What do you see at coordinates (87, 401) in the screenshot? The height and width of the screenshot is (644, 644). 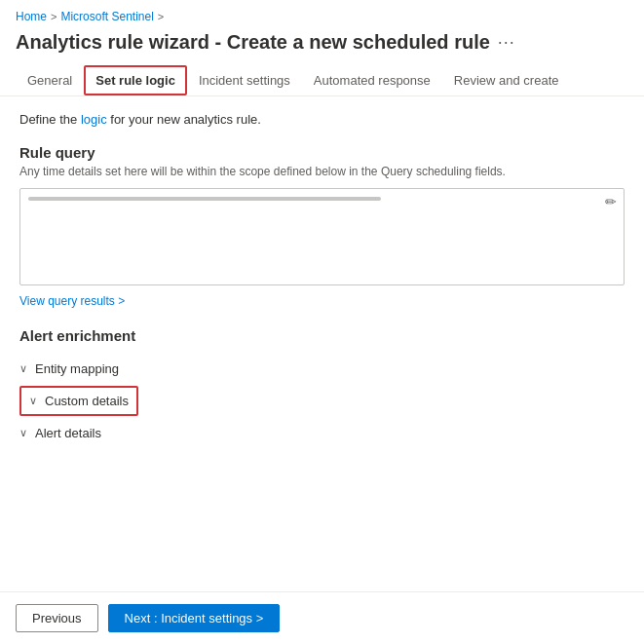 I see `custom-details-label: Custom details` at bounding box center [87, 401].